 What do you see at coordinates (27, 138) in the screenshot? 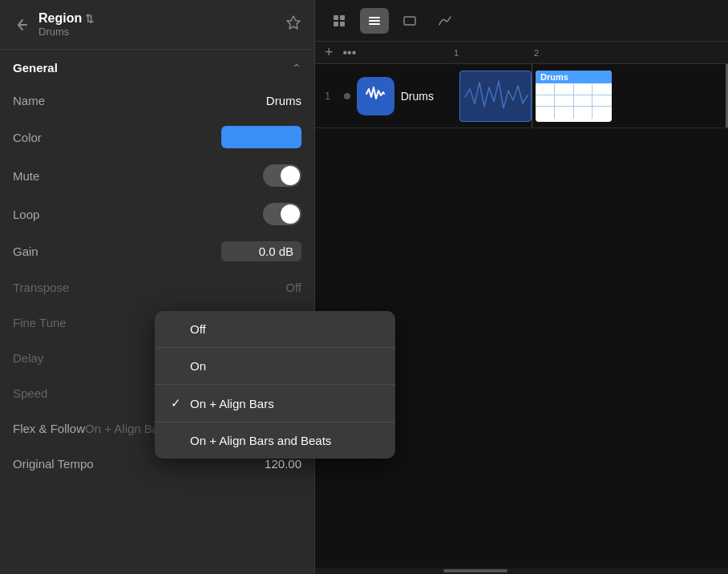
I see `color-label: Color` at bounding box center [27, 138].